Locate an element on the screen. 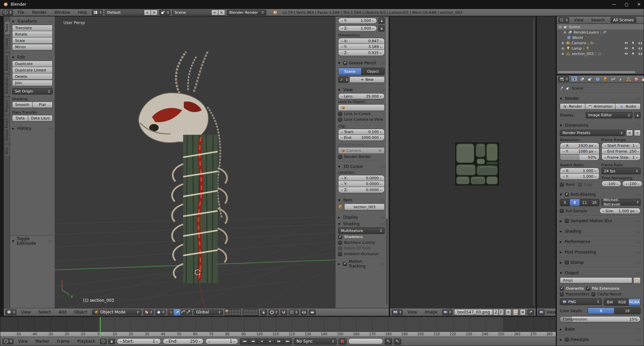 This screenshot has height=346, width=644. manipulator-rotate-toggle is located at coordinates (183, 312).